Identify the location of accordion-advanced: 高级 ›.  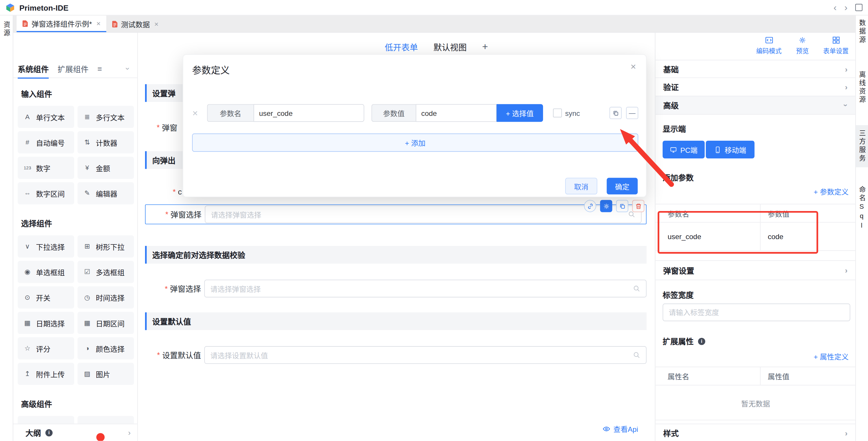
(755, 106).